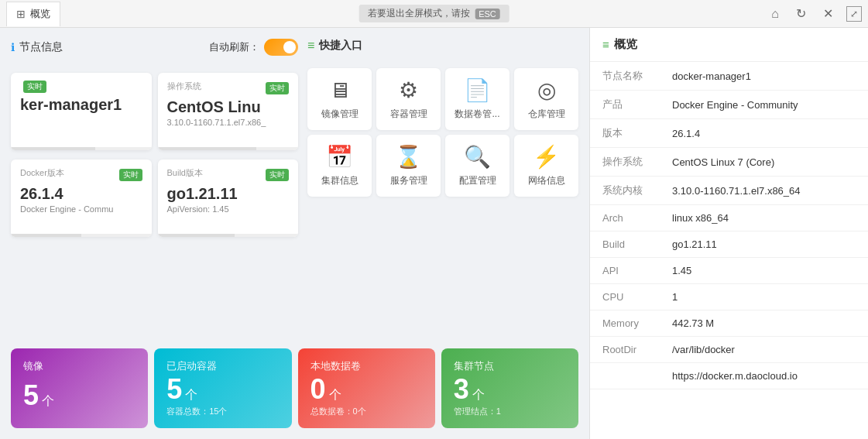 The image size is (868, 439). I want to click on quick-label-4: 集群信息, so click(340, 181).